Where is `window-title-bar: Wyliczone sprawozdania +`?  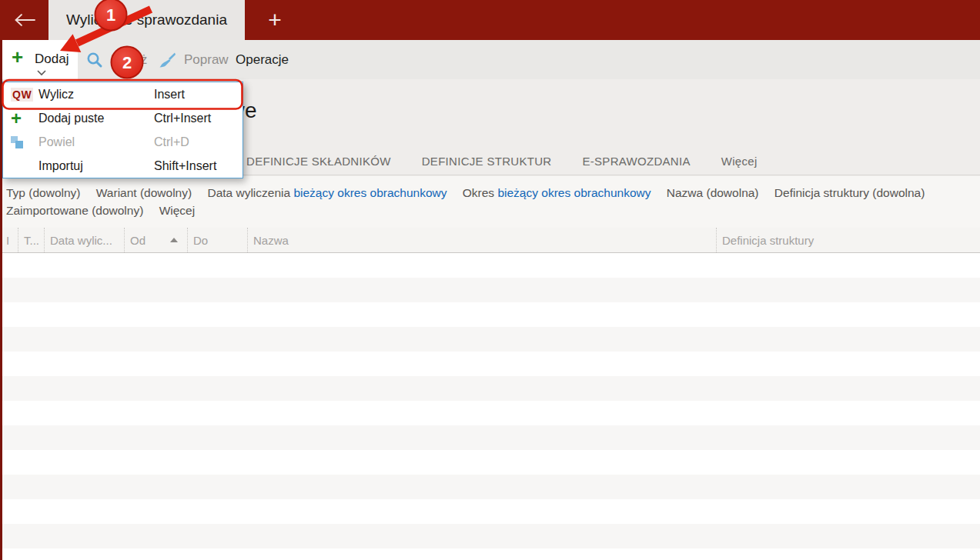 window-title-bar: Wyliczone sprawozdania + is located at coordinates (490, 20).